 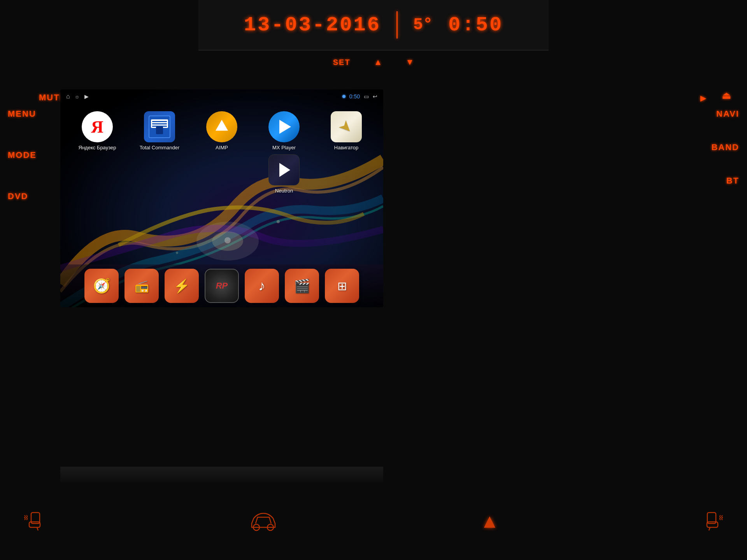 What do you see at coordinates (733, 181) in the screenshot?
I see `bt-button: BT` at bounding box center [733, 181].